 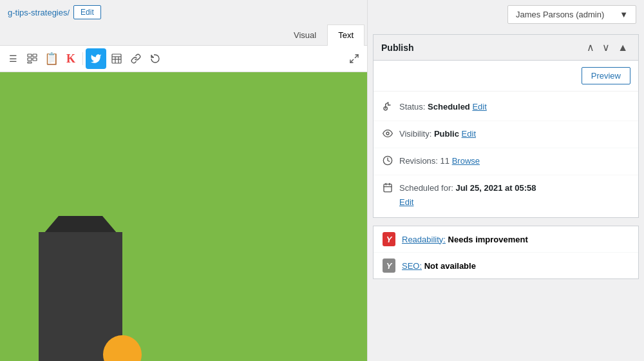 What do you see at coordinates (420, 161) in the screenshot?
I see `revisions-label: Revisions:` at bounding box center [420, 161].